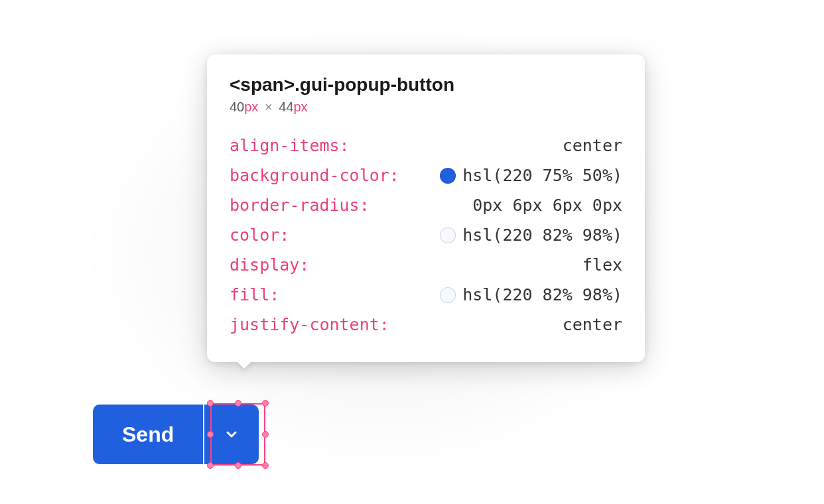 The height and width of the screenshot is (504, 824). I want to click on tooltip-header: <span>.gui-popup-button 40px × 44px, so click(426, 94).